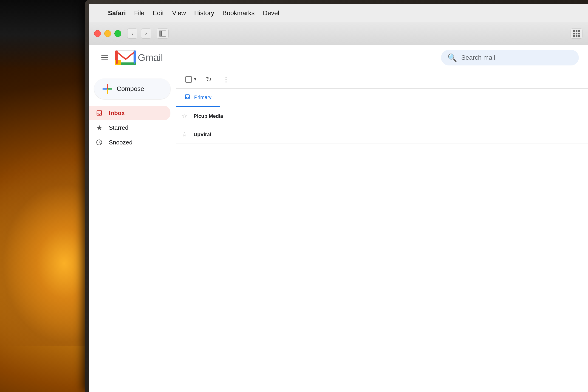 The image size is (588, 392). What do you see at coordinates (107, 89) in the screenshot?
I see `compose-plus-icon` at bounding box center [107, 89].